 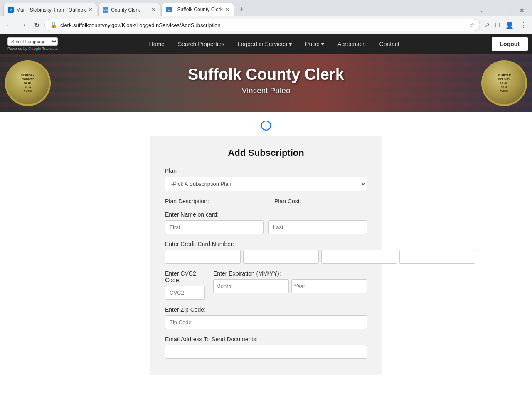 What do you see at coordinates (50, 10) in the screenshot?
I see `tab-mail: M Mail - Stabinsky, Fran - Outlook ✕` at bounding box center [50, 10].